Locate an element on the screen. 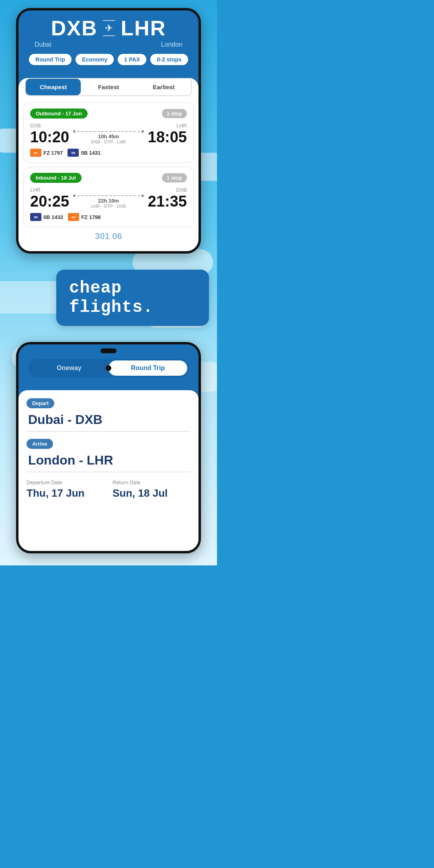  tab-cheapest: Cheapest is located at coordinates (53, 87).